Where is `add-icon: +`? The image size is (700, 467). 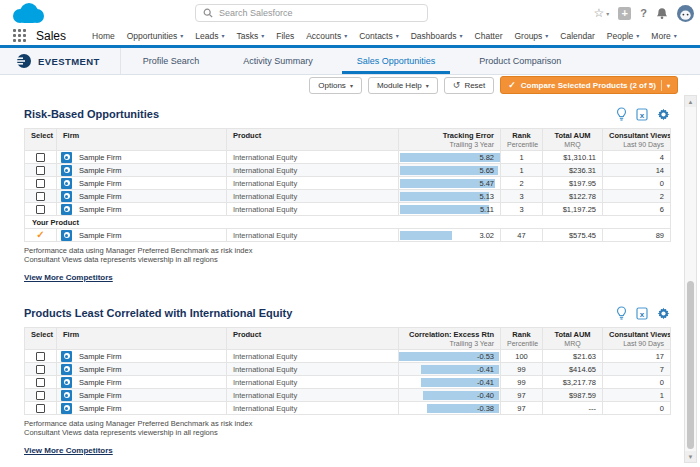 add-icon: + is located at coordinates (624, 14).